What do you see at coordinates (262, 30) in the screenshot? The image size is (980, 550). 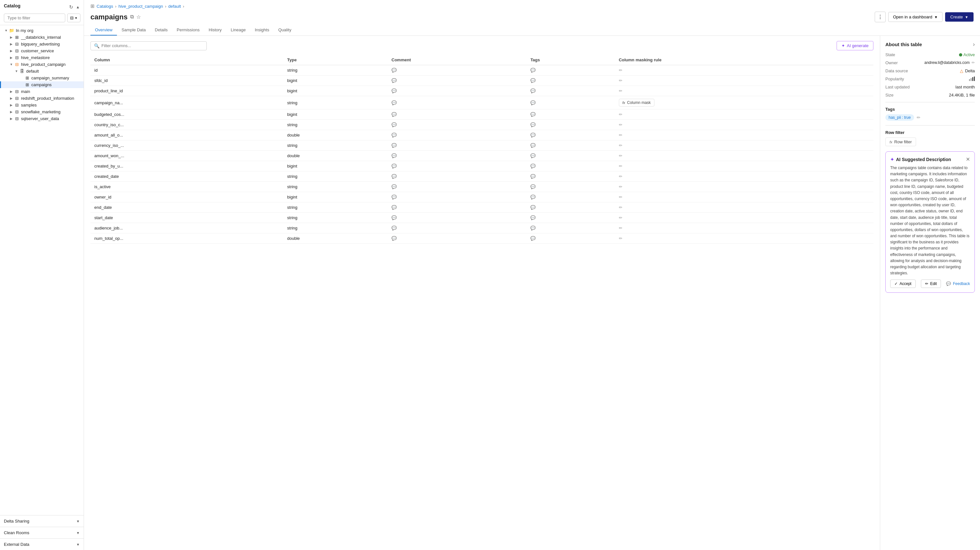 I see `tab-insights: Insights` at bounding box center [262, 30].